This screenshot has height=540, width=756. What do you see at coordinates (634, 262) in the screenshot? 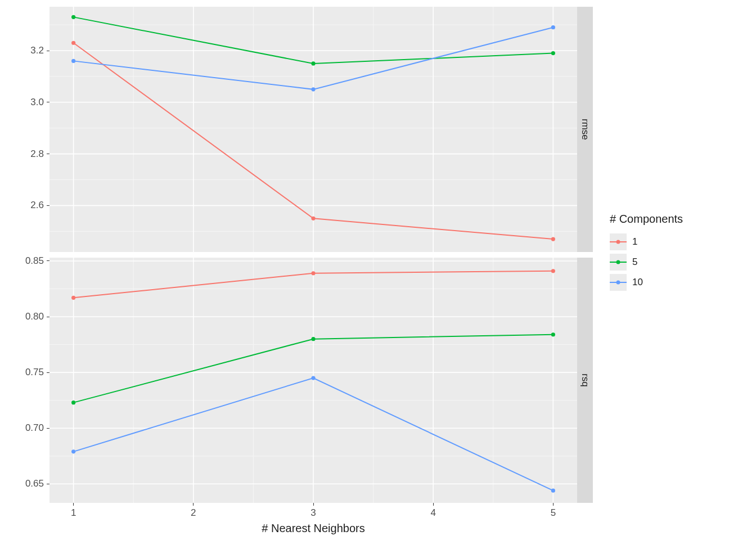
I see `legend-label: 5` at bounding box center [634, 262].